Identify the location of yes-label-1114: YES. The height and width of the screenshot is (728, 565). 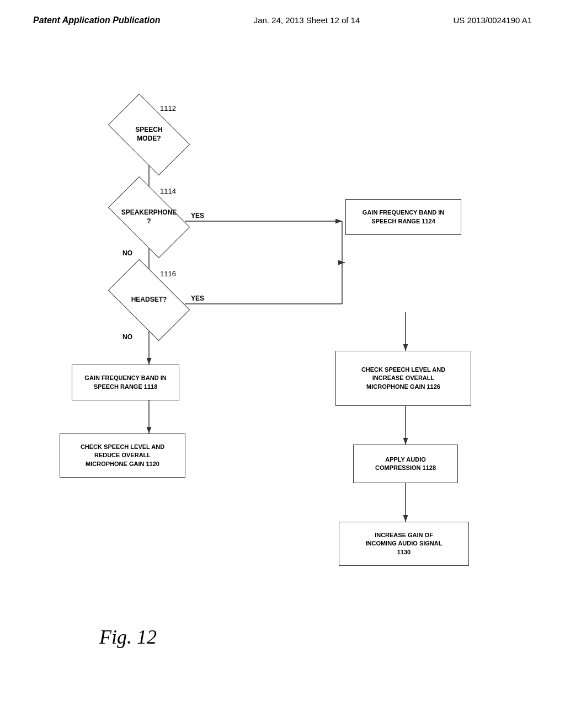
(198, 216).